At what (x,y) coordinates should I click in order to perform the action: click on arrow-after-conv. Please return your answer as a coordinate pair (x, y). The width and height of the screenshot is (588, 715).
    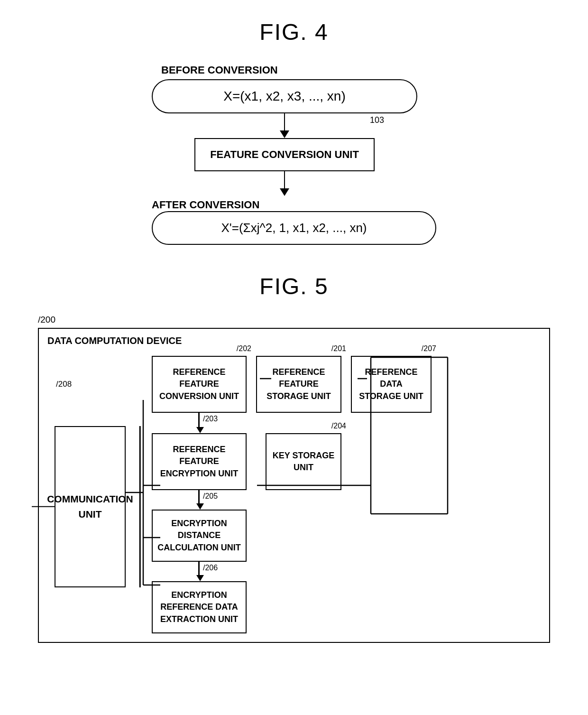
    Looking at the image, I should click on (285, 184).